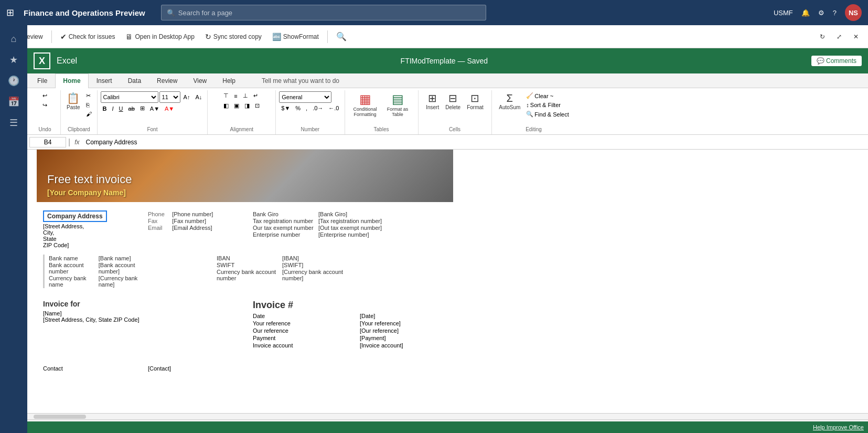 The height and width of the screenshot is (433, 868). I want to click on excel-logo: X, so click(42, 61).